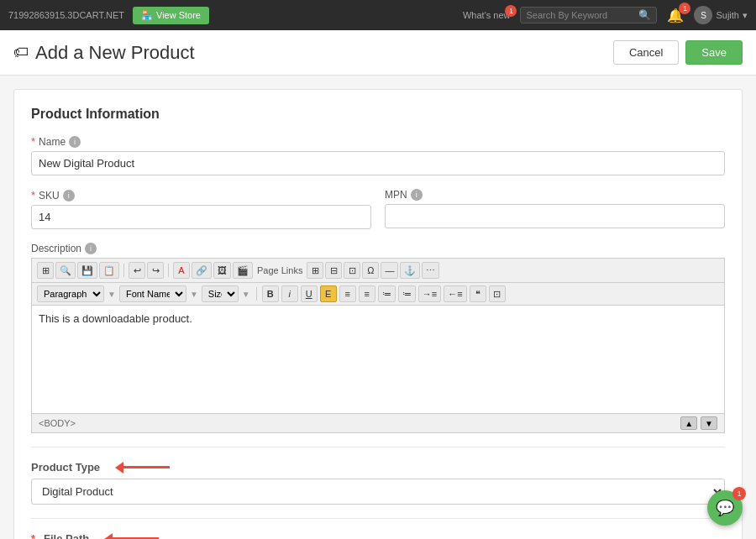 The image size is (756, 539). I want to click on user-name: Sujith, so click(727, 15).